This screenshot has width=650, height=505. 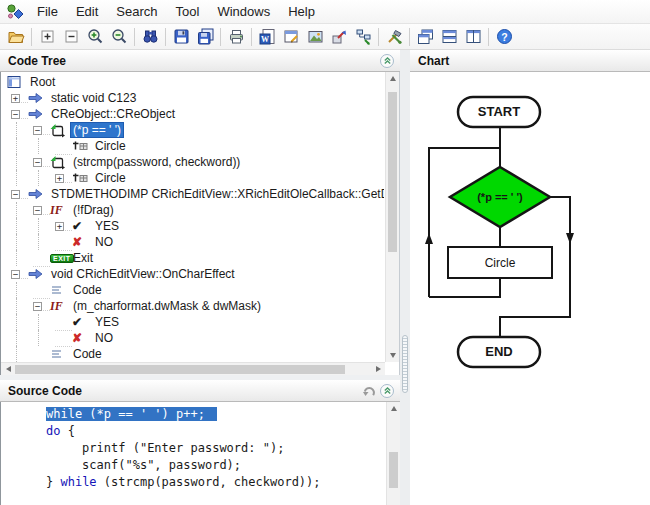 What do you see at coordinates (193, 178) in the screenshot?
I see `tree-row: +Circle` at bounding box center [193, 178].